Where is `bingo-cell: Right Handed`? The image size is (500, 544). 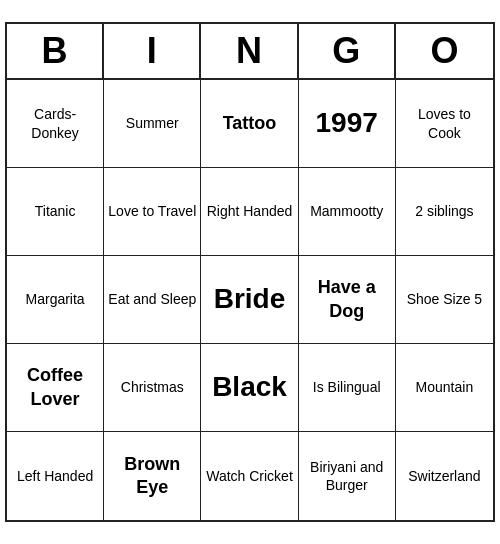 bingo-cell: Right Handed is located at coordinates (250, 212).